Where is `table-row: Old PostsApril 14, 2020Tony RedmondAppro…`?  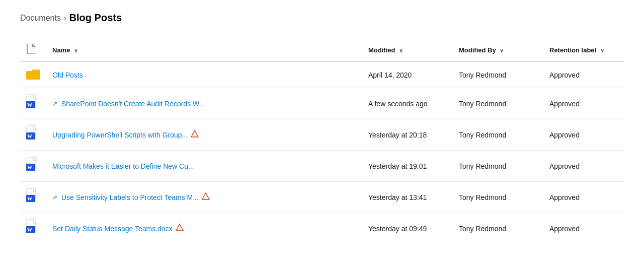 table-row: Old PostsApril 14, 2020Tony RedmondAppro… is located at coordinates (322, 75).